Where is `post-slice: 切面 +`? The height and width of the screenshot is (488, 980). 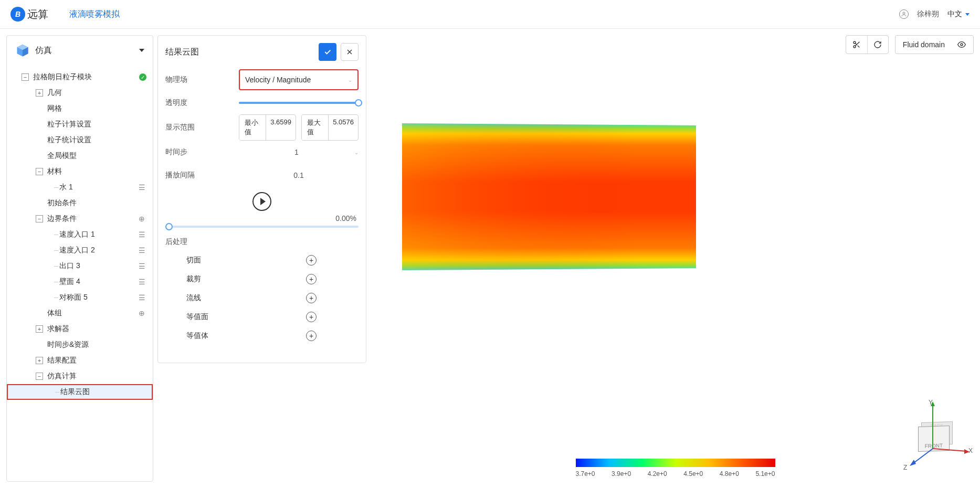 post-slice: 切面 + is located at coordinates (262, 260).